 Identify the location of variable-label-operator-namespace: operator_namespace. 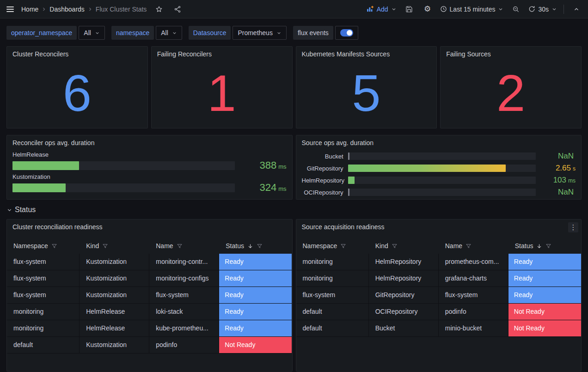
(42, 33).